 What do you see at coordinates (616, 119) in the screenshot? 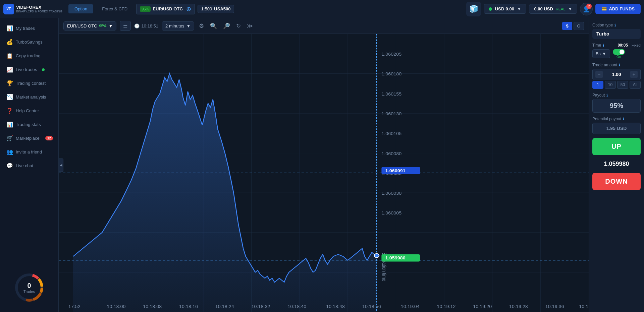
I see `potential-payout-title: Potential payout ℹ` at bounding box center [616, 119].